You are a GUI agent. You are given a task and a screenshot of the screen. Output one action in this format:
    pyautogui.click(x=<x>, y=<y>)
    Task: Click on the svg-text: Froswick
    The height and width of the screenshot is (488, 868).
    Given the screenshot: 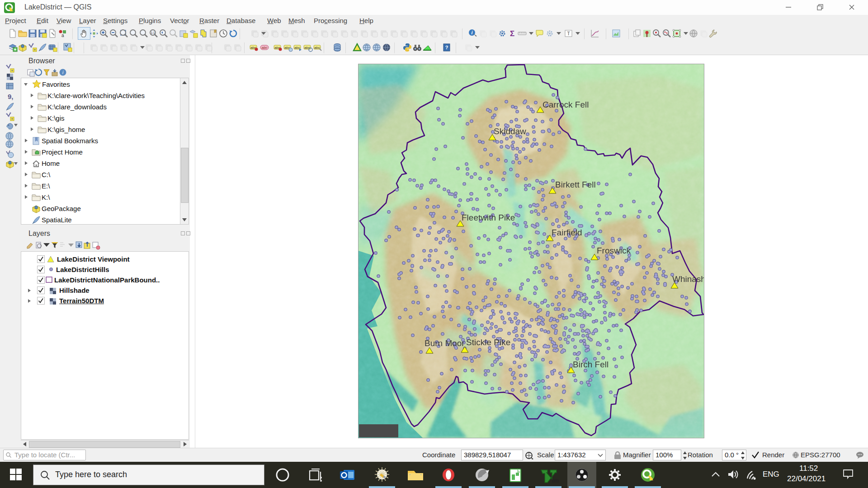 What is the action you would take?
    pyautogui.click(x=614, y=250)
    